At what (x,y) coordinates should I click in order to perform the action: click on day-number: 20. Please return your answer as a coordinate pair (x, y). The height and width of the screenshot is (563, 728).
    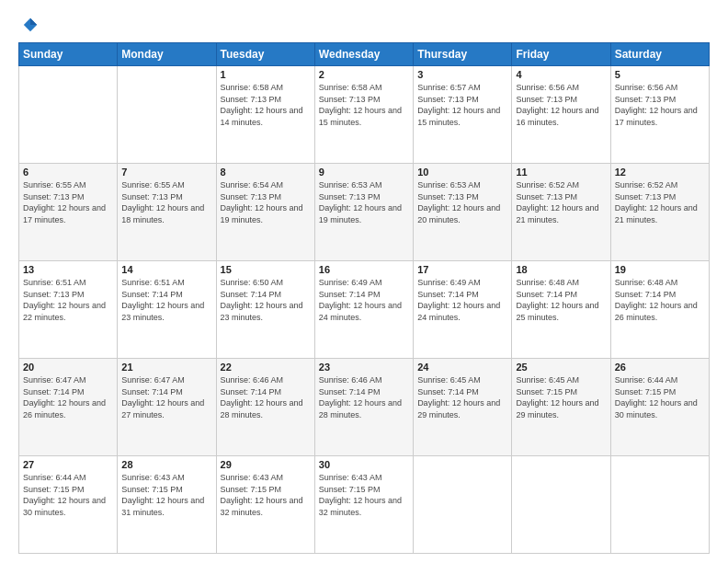
    Looking at the image, I should click on (68, 367).